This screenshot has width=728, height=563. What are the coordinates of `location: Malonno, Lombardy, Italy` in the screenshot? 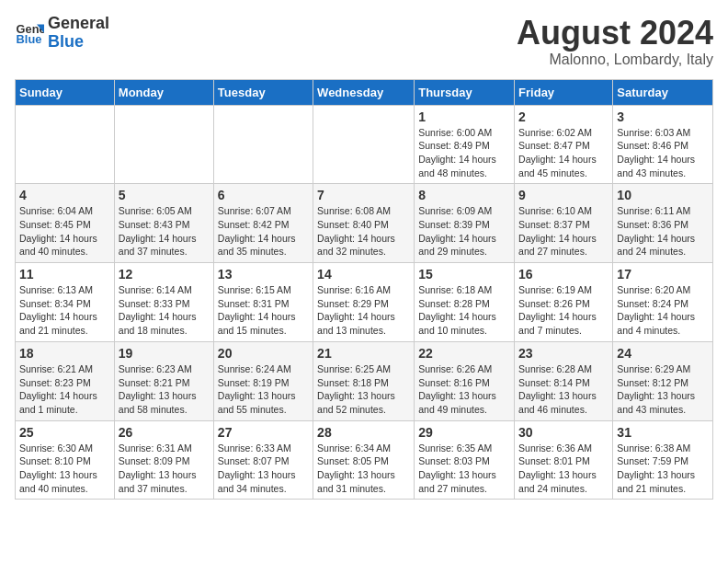 It's located at (615, 60).